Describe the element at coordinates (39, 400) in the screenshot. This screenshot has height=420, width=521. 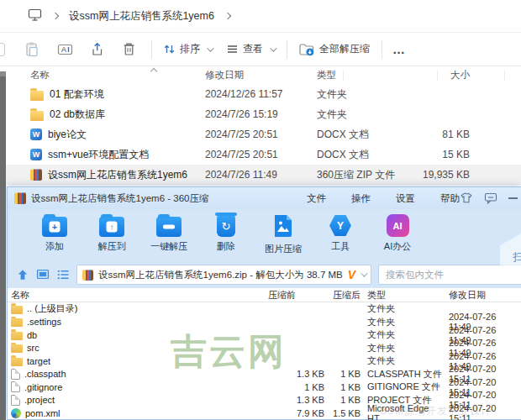
I see `entry-name: .project` at that location.